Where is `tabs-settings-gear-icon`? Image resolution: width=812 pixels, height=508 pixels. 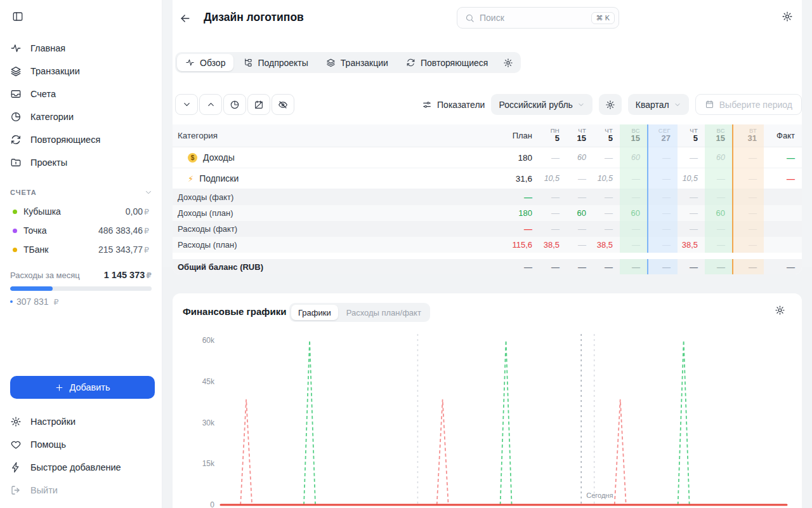 tabs-settings-gear-icon is located at coordinates (508, 62).